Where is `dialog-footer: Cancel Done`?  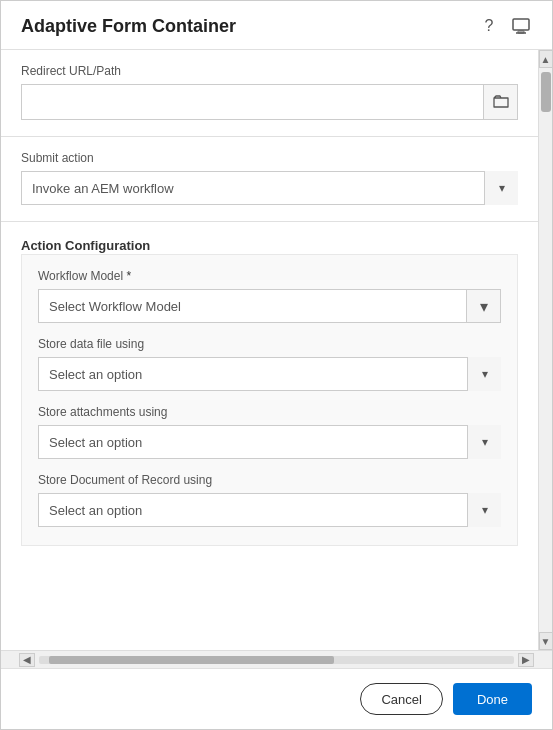
dialog-footer: Cancel Done is located at coordinates (276, 698).